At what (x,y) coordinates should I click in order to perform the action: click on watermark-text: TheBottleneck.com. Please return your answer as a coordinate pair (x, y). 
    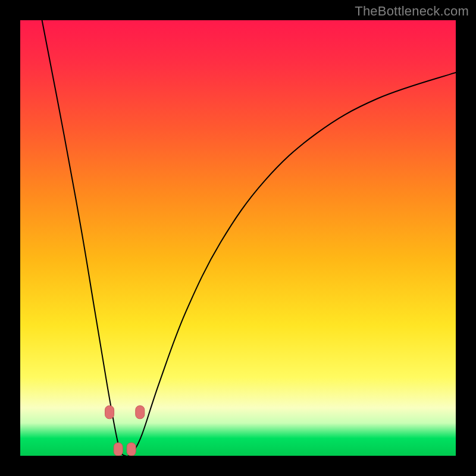
    Looking at the image, I should click on (412, 11).